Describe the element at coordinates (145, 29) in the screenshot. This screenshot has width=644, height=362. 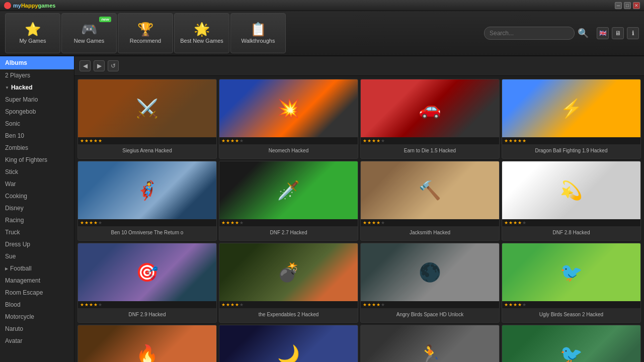
I see `recommend-icon: 🏆` at that location.